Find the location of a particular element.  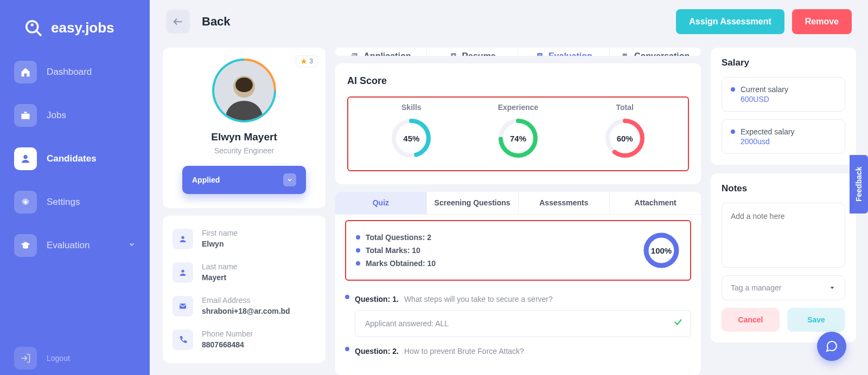

quiz-summary: Total Questions: 2 Total Marks: 10 Marks… is located at coordinates (518, 250).